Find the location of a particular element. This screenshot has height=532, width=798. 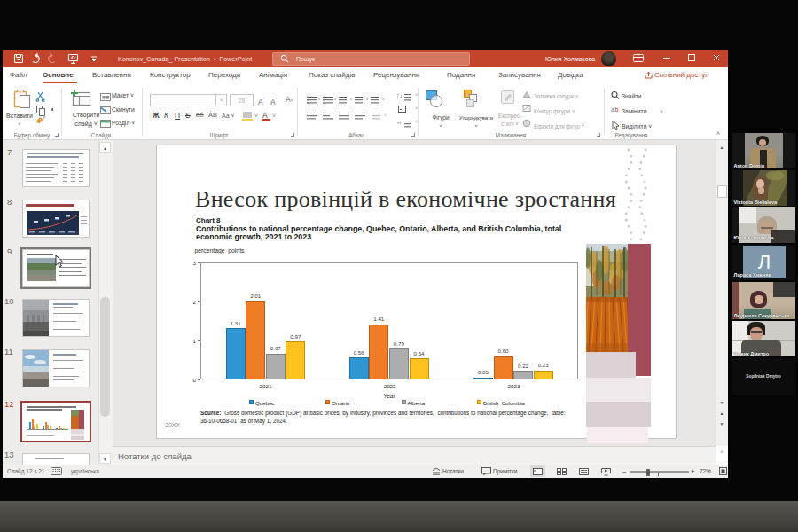

svg-text: a is located at coordinates (613, 110).